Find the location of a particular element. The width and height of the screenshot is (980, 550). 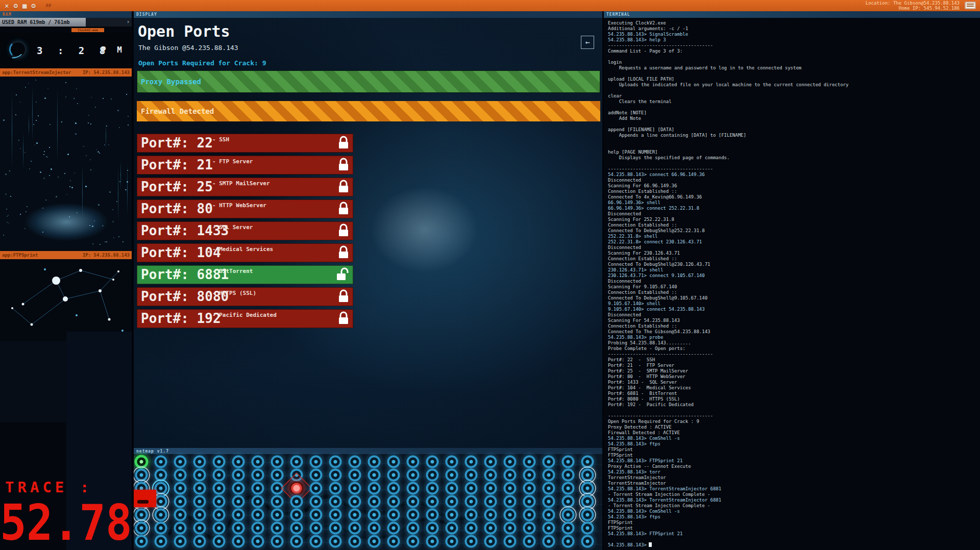

port-row-104: Port#: 104- Medical Services is located at coordinates (245, 253).